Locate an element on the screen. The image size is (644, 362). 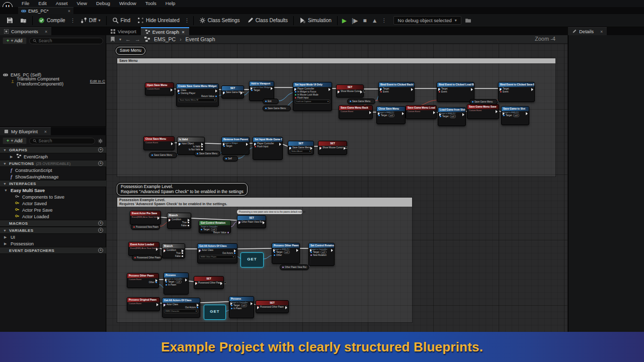
bp-node-set-input-mode-game-only: Set Input Mode Game OnlyPlayer Controlle… is located at coordinates (268, 148).